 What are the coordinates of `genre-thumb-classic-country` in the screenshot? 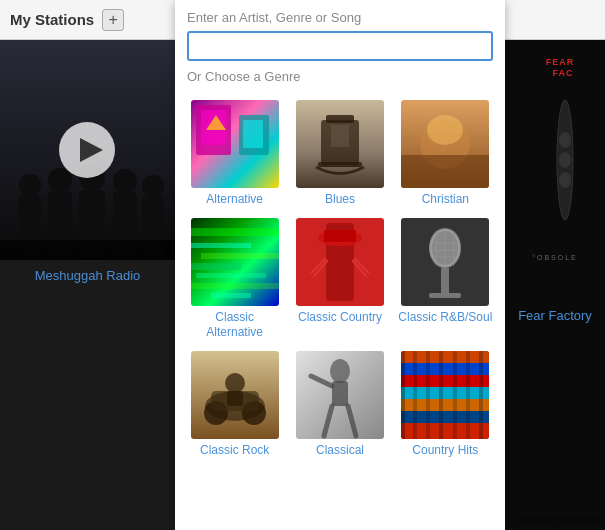 It's located at (340, 262).